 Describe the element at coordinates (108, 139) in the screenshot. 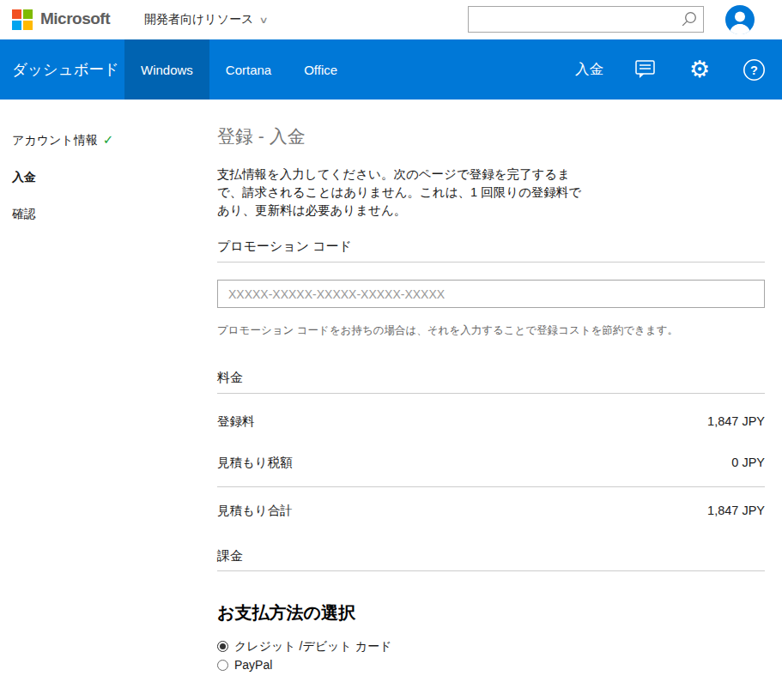

I see `checkmark-icon: ✓` at that location.